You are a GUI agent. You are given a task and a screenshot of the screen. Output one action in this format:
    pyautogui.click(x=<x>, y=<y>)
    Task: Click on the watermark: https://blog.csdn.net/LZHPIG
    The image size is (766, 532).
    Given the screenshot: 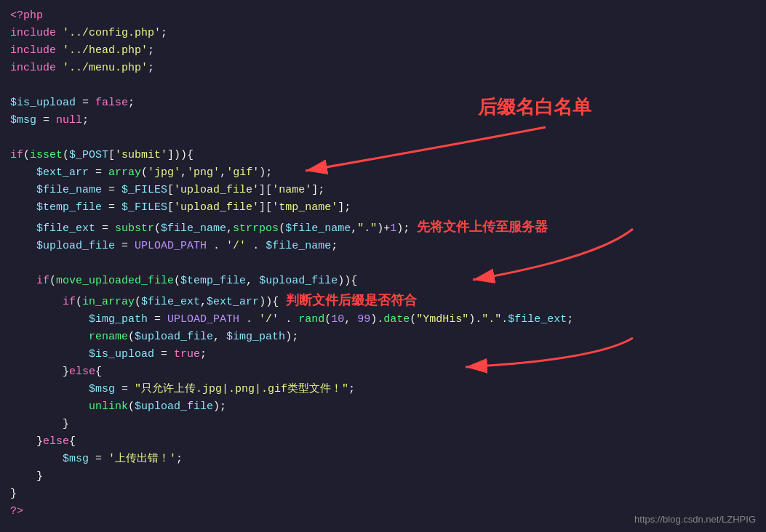 What is the action you would take?
    pyautogui.click(x=695, y=519)
    